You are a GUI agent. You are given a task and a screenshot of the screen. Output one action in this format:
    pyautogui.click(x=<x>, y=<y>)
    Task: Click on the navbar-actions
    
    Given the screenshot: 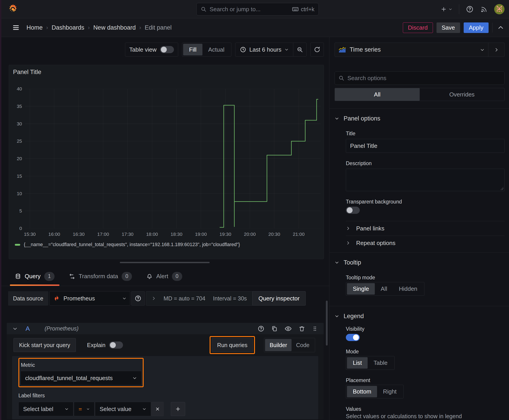 What is the action you would take?
    pyautogui.click(x=472, y=9)
    